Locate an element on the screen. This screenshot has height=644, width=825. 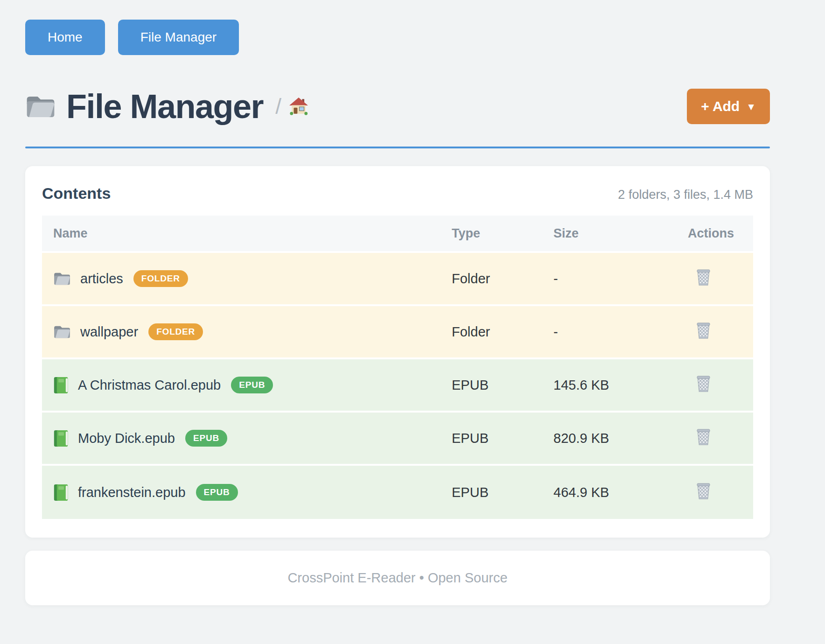
page-title: File Manager is located at coordinates (165, 106).